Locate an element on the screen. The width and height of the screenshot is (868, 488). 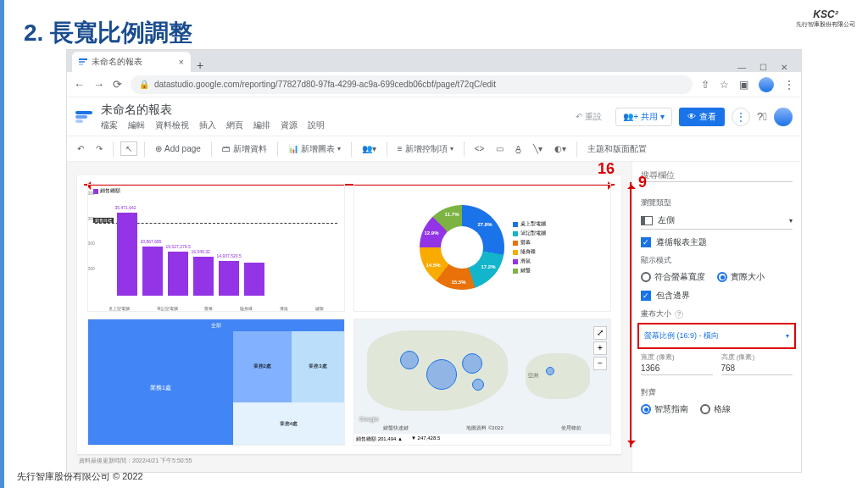
line-button: ╲▾ is located at coordinates (537, 149).